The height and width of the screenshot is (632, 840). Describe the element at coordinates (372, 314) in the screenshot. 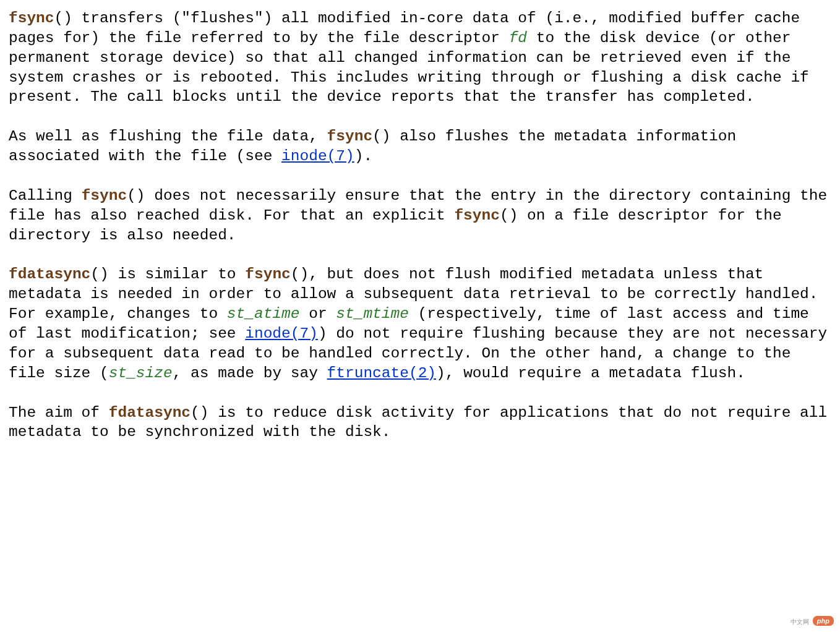

I see `field-st-mtime: st_mtime` at that location.